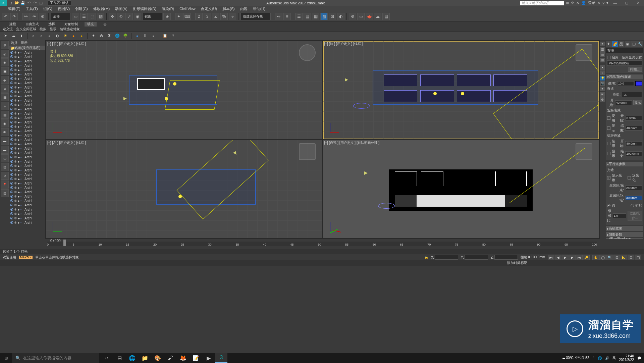 This screenshot has height=363, width=644. I want to click on subtab-idle: 定义空闲区域, so click(26, 29).